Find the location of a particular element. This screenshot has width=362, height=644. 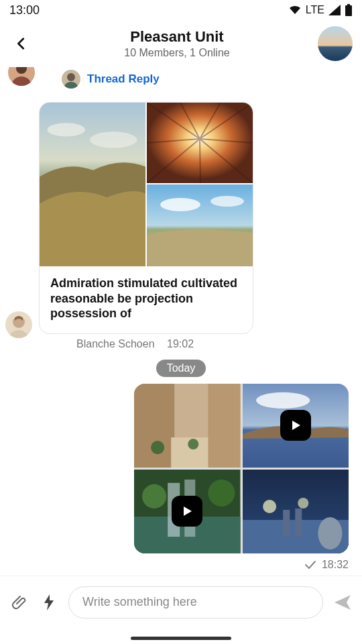

chat-avatar is located at coordinates (335, 44).